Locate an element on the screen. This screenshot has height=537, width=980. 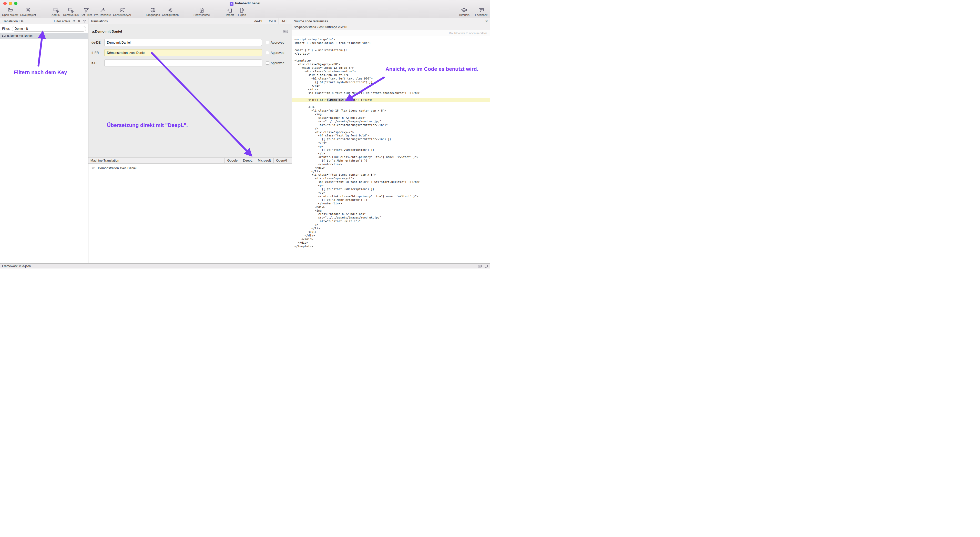
code-block: <script setup lang="ts">import { useTran… is located at coordinates (391, 150).